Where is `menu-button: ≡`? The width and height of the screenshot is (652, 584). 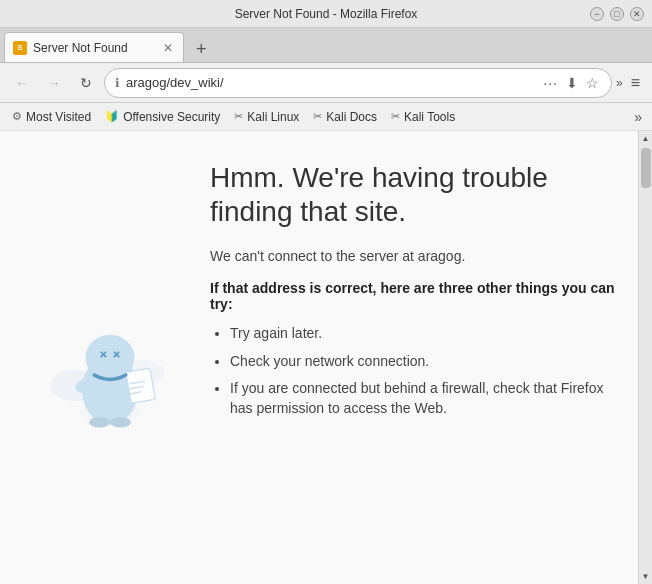
menu-button: ≡ is located at coordinates (636, 83).